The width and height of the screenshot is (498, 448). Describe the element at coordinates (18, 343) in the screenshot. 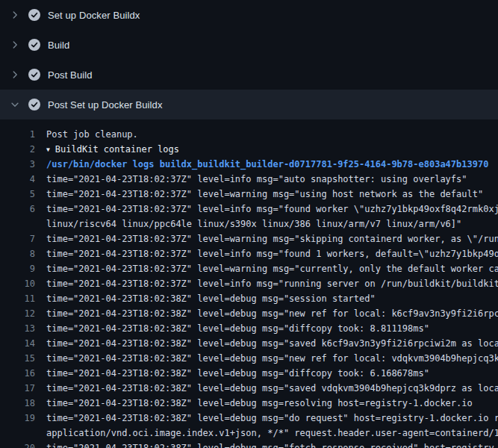

I see `line-number: 14` at that location.